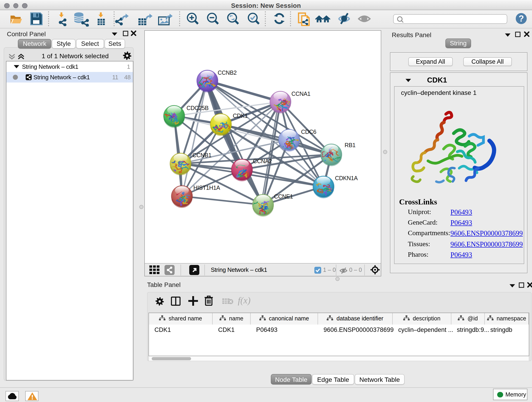 This screenshot has width=532, height=402. I want to click on svg-text: CCNB1, so click(202, 155).